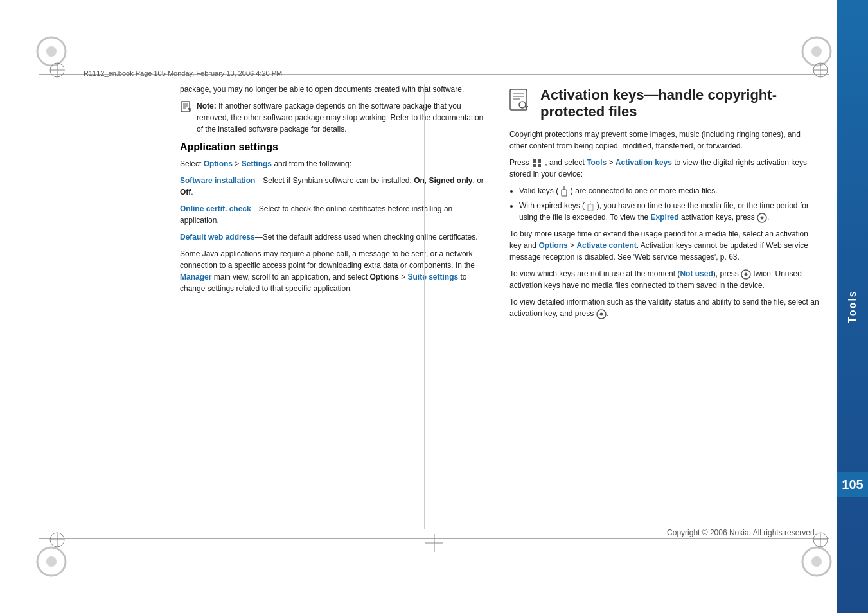  Describe the element at coordinates (217, 181) in the screenshot. I see `software-installation-label: Software installation` at that location.